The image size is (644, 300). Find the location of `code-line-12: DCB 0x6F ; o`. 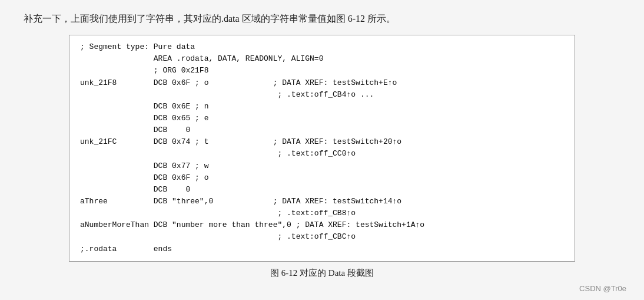

code-line-12: DCB 0x6F ; o is located at coordinates (322, 178).